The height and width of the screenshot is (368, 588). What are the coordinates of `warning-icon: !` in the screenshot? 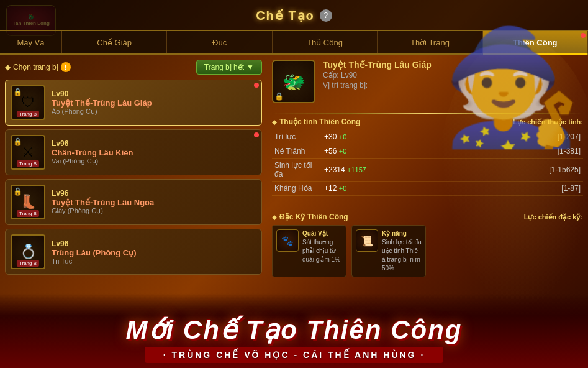 It's located at (66, 67).